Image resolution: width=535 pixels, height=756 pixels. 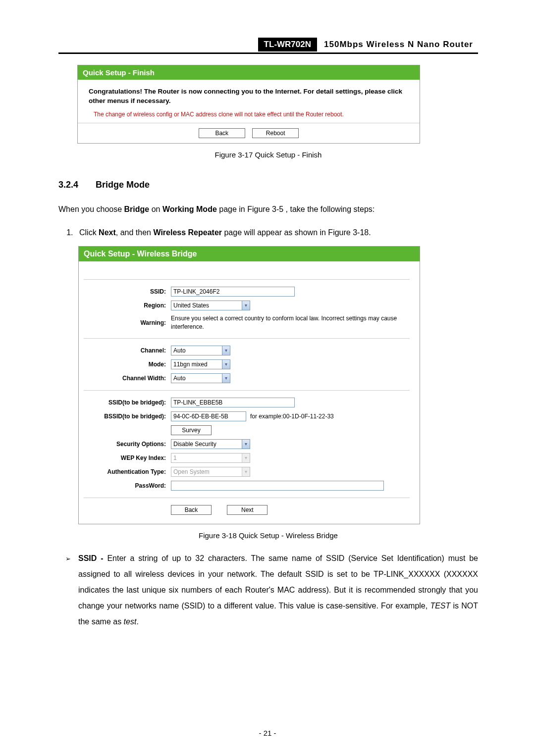 What do you see at coordinates (125, 472) in the screenshot?
I see `label-auth-type: Authentication Type:` at bounding box center [125, 472].